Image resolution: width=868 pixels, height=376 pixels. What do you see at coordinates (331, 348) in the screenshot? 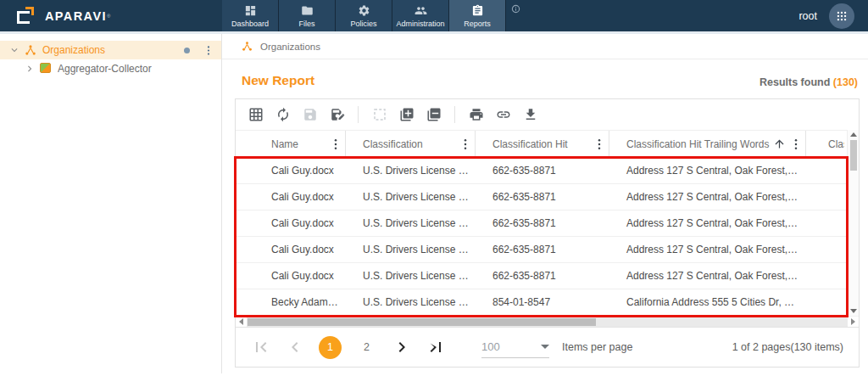
I see `page-number-1: 1` at bounding box center [331, 348].